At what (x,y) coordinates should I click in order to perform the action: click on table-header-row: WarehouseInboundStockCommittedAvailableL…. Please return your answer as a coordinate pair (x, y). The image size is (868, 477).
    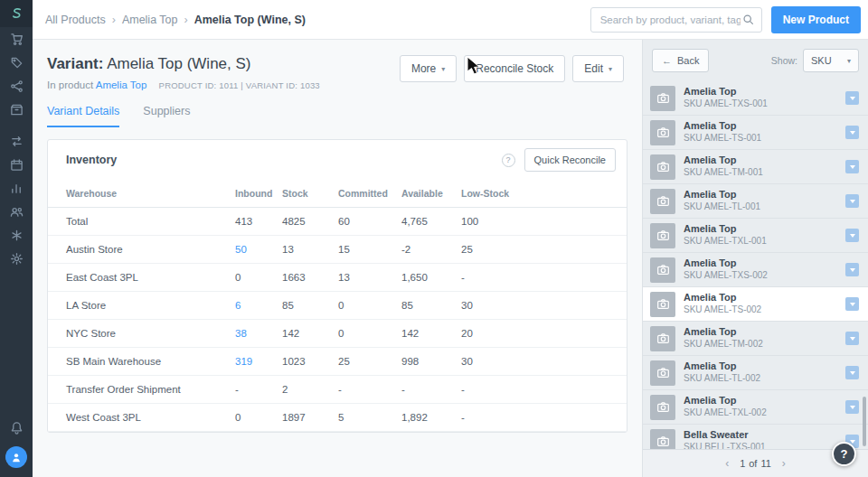
    Looking at the image, I should click on (337, 193).